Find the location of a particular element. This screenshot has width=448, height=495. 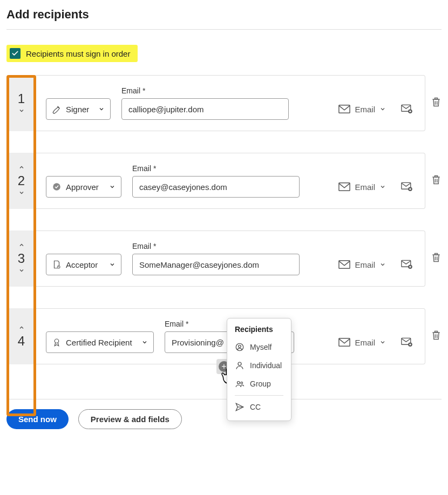

popover-title: Recipients is located at coordinates (259, 331).